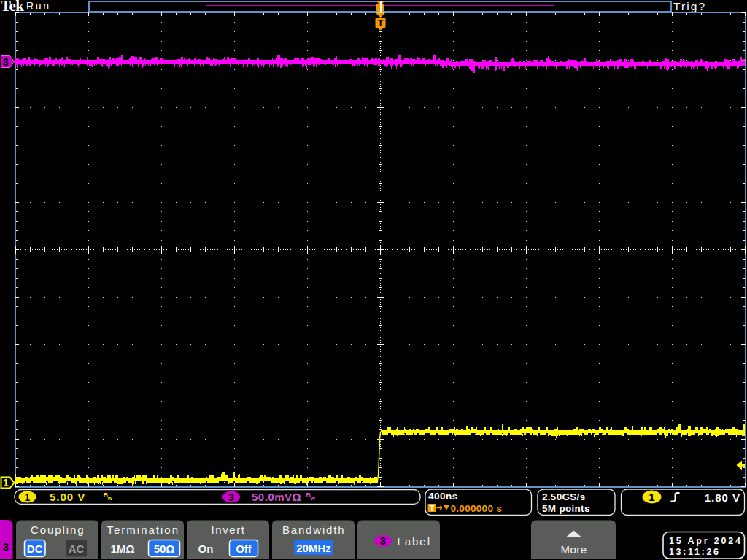 The height and width of the screenshot is (560, 747). I want to click on svg-text: Bandwidth, so click(314, 529).